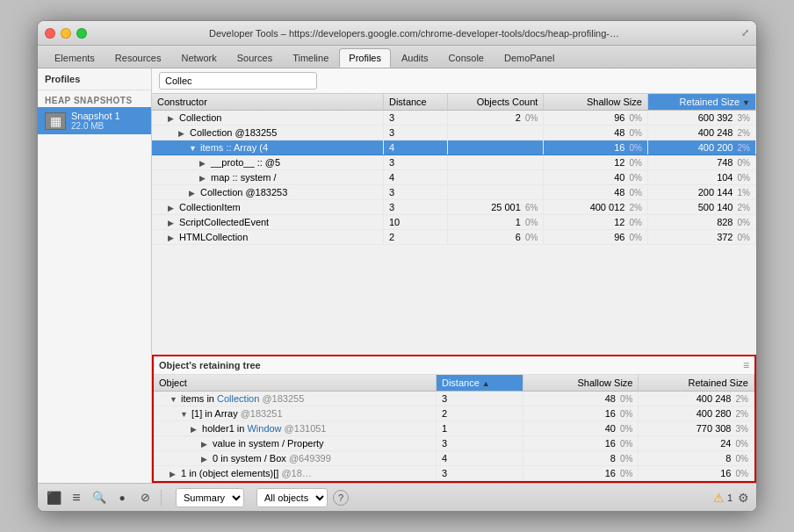  What do you see at coordinates (701, 177) in the screenshot?
I see `cell-retained: 104 0%` at bounding box center [701, 177].